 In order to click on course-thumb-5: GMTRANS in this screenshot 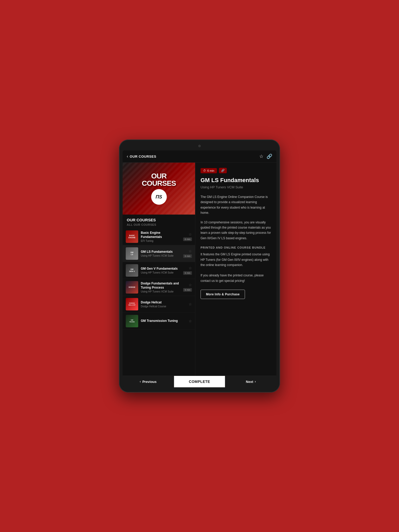, I will do `click(132, 321)`.